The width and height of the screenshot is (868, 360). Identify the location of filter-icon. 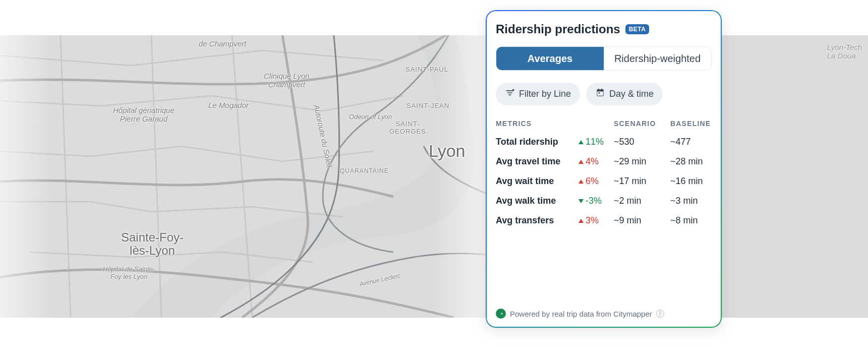
(510, 94).